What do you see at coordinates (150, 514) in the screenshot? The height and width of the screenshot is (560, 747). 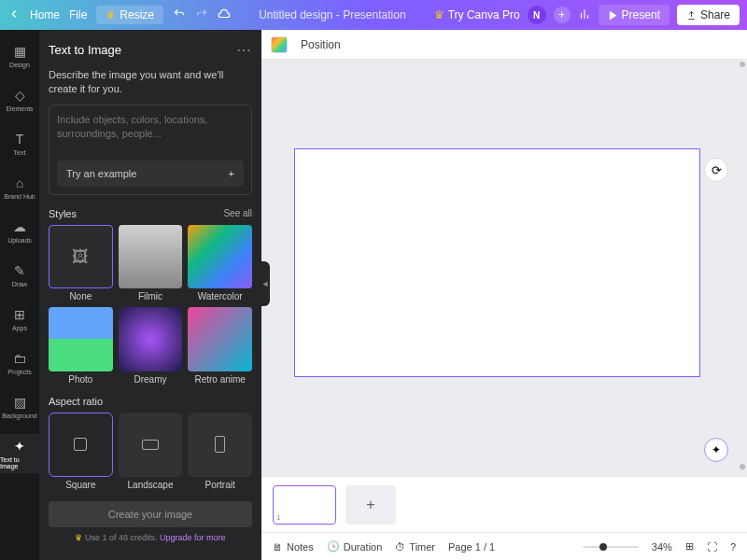 I see `create-image-button: Create your image` at bounding box center [150, 514].